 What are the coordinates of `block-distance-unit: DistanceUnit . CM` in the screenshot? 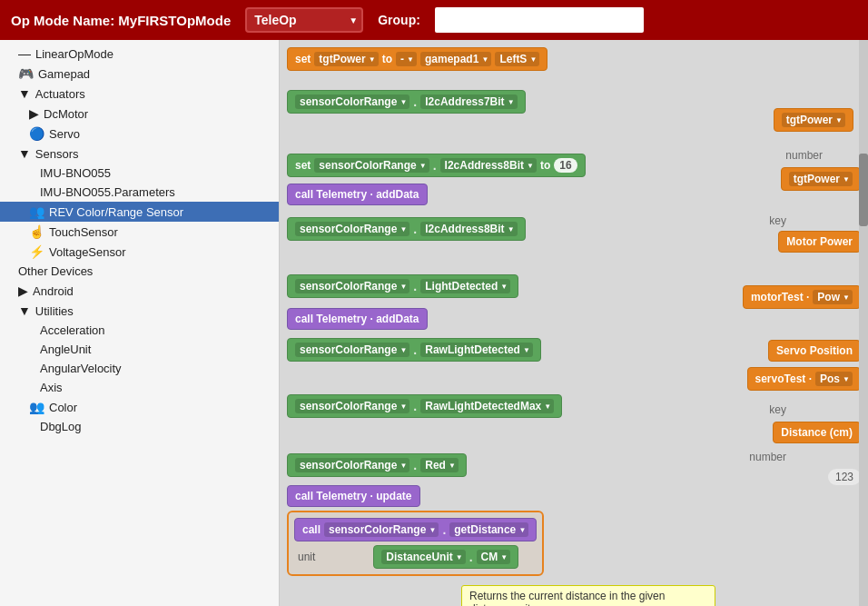 It's located at (446, 557).